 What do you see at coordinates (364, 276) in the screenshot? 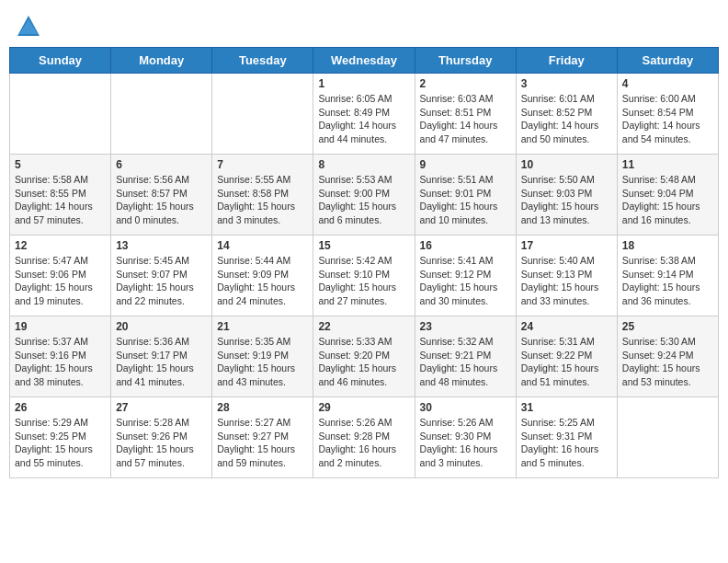
I see `week-row-3: 12Sunrise: 5:47 AMSunset: 9:06 PMDayligh…` at bounding box center [364, 276].